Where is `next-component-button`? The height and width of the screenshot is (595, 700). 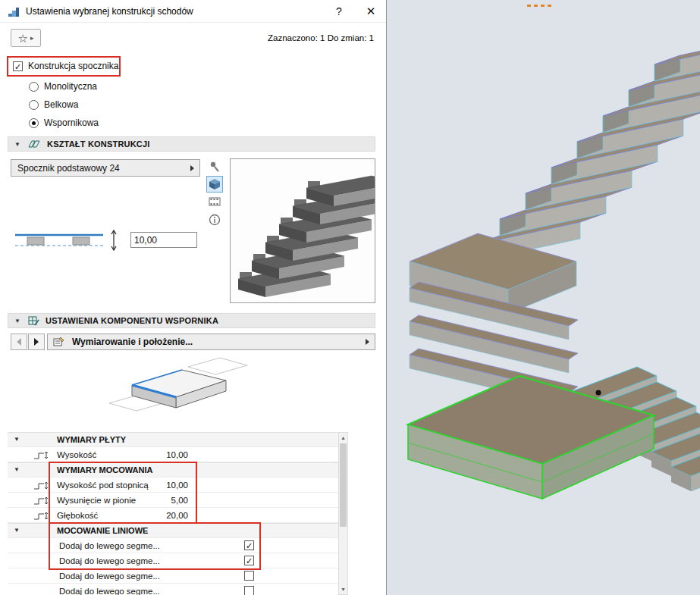 next-component-button is located at coordinates (36, 342).